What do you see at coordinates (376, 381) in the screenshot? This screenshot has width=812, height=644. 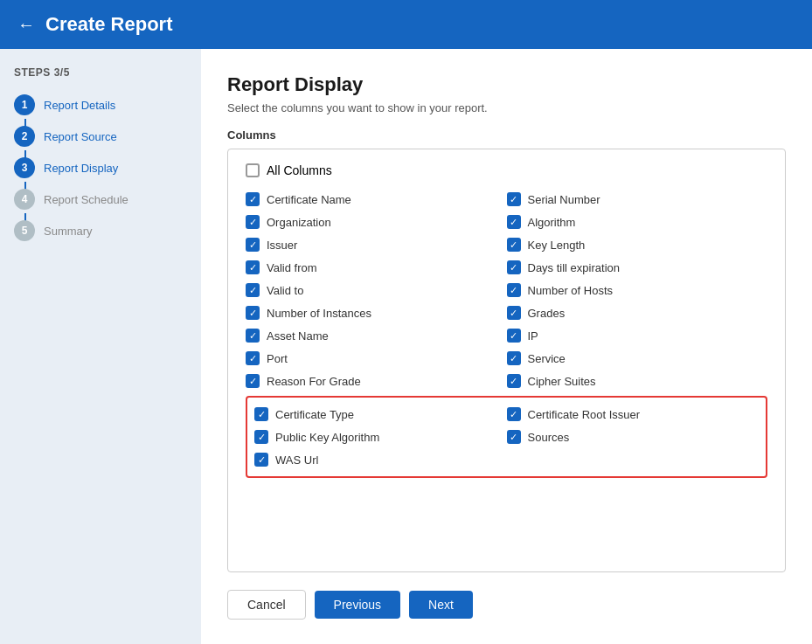 I see `column-item: ✓Reason For Grade` at bounding box center [376, 381].